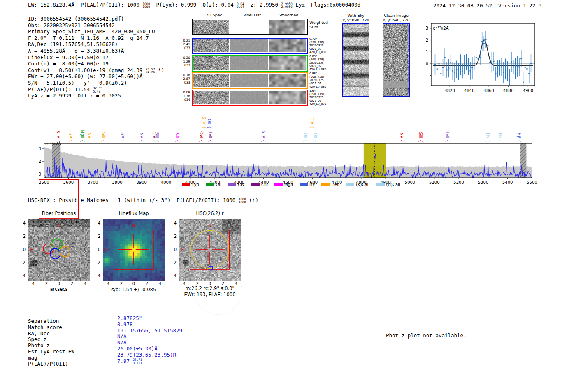  Describe the element at coordinates (143, 201) in the screenshot. I see `hscdex-header: HSC-DEX : Possible Matches = 1 (within +…` at that location.